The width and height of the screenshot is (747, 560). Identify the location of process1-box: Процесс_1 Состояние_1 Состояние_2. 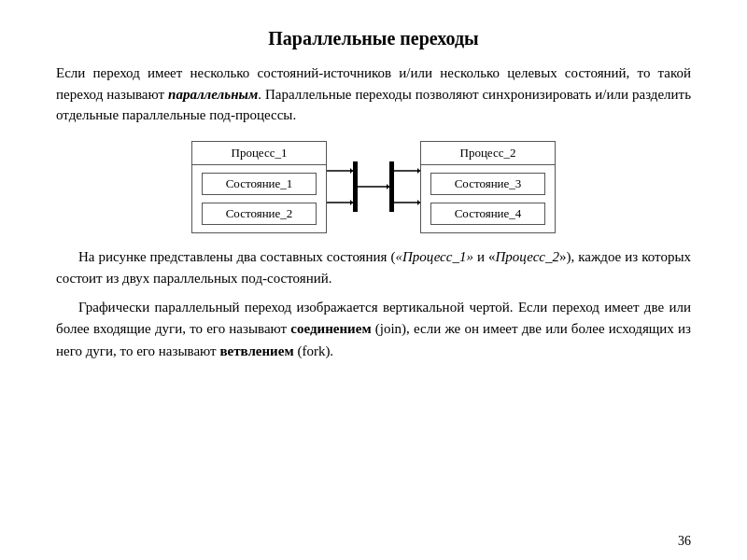
(260, 187).